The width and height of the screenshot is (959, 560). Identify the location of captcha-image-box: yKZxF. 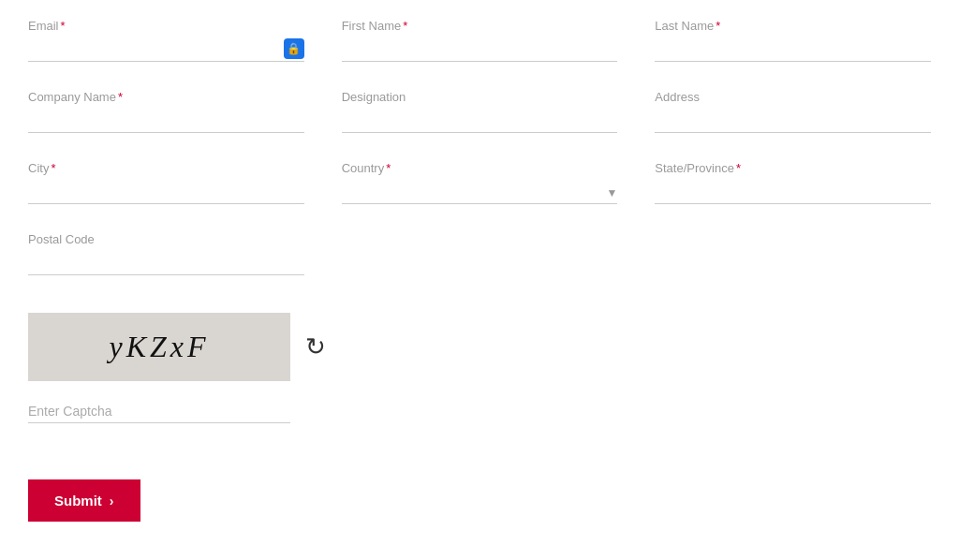
(159, 346).